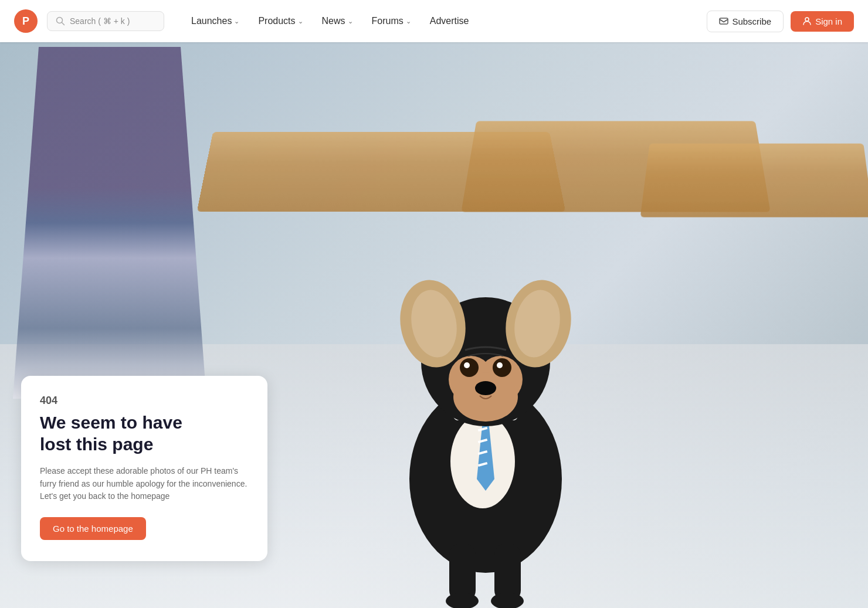 The height and width of the screenshot is (608, 868). I want to click on nav-item-products: Products ⌄, so click(280, 21).